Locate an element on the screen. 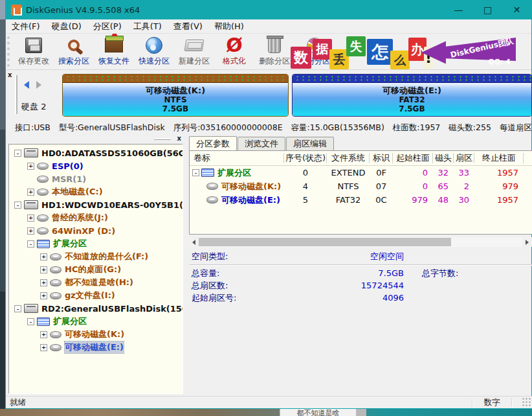 The image size is (532, 416). format-button: Ø 格式化 is located at coordinates (234, 52).